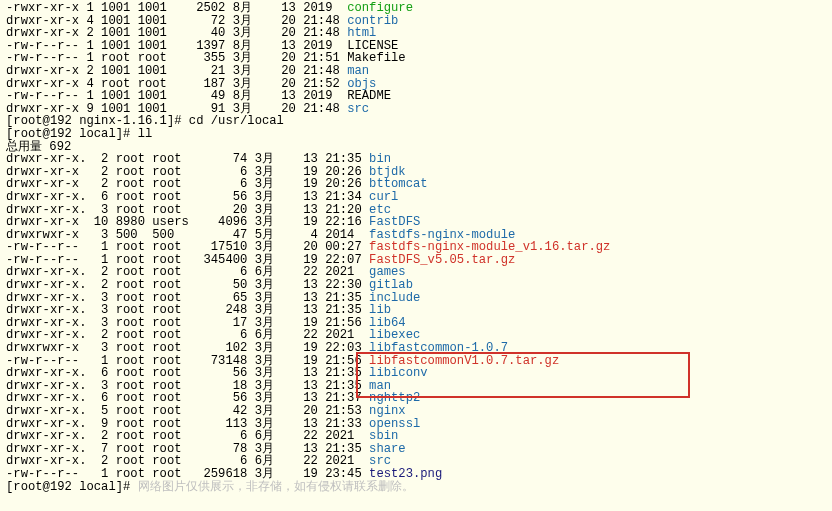 This screenshot has height=511, width=832. Describe the element at coordinates (417, 134) in the screenshot. I see `shell-prompt-line: [root@192 local]# ll` at that location.